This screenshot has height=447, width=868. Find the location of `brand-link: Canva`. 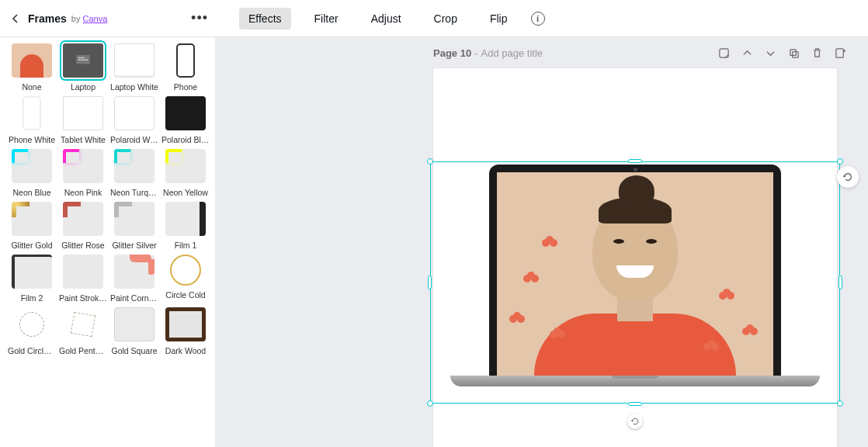

brand-link: Canva is located at coordinates (95, 19).